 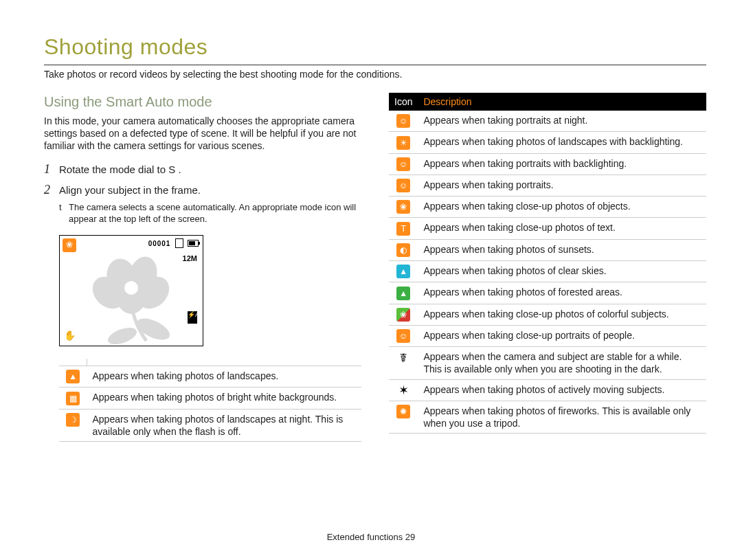 I want to click on mode-description: Appears when the camera and subject are …, so click(x=562, y=363).